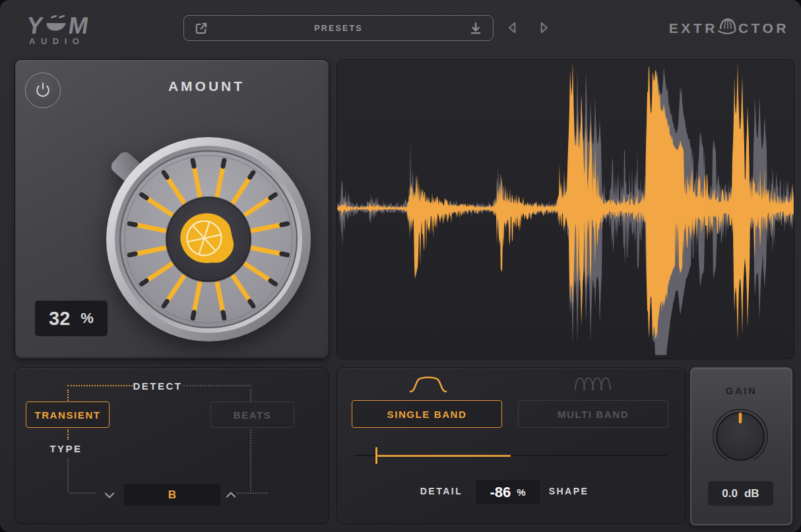 This screenshot has height=532, width=801. Describe the element at coordinates (172, 495) in the screenshot. I see `type-value: B` at that location.